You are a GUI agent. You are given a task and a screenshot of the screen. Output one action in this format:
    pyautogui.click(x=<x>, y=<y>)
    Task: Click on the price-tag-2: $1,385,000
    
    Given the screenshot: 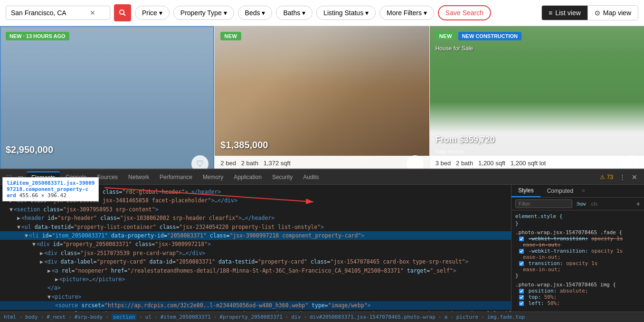 What is the action you would take?
    pyautogui.click(x=244, y=145)
    